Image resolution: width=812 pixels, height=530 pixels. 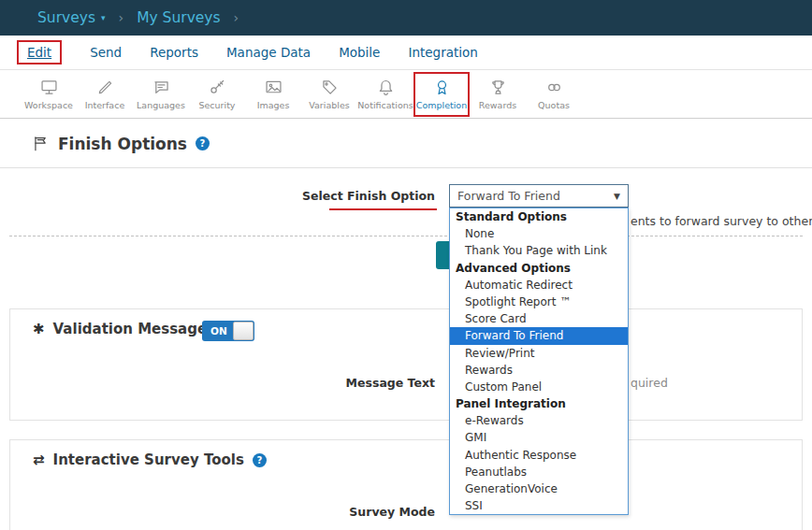 I want to click on dropdown-option-peanutlabs: Peanutlabs, so click(x=539, y=472).